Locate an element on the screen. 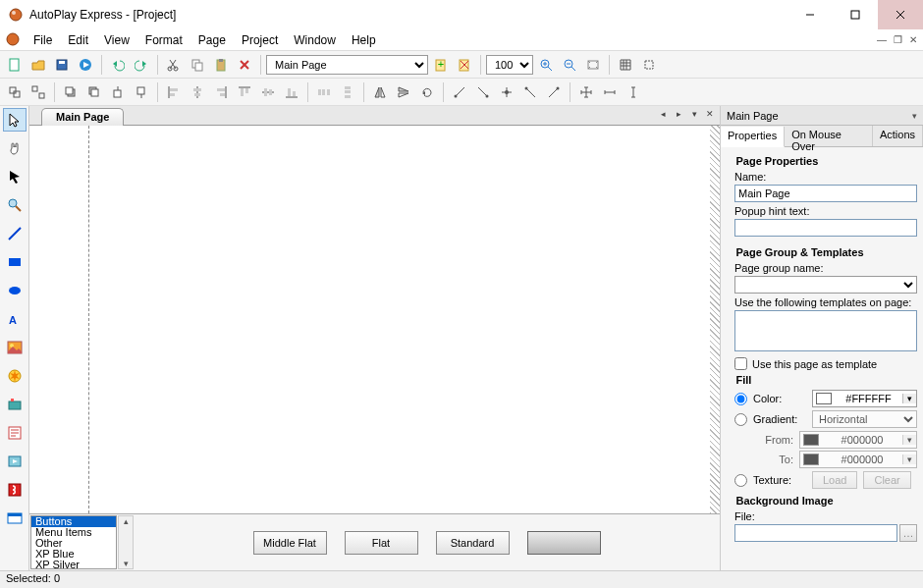 The width and height of the screenshot is (923, 588). open-icon is located at coordinates (38, 65).